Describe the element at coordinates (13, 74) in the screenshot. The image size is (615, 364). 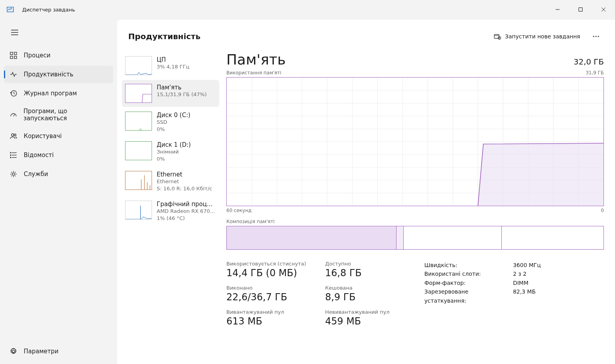
I see `pulse-icon` at that location.